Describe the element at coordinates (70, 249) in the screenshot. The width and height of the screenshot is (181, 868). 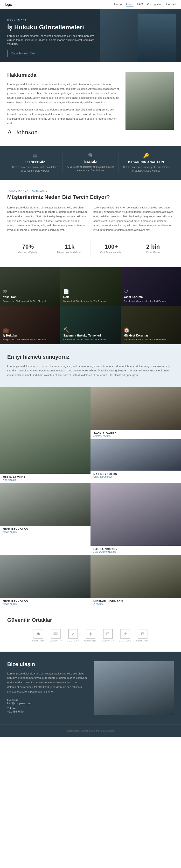
I see `stat-referrals: 11k Müşteri Yönlendirilmesi` at that location.